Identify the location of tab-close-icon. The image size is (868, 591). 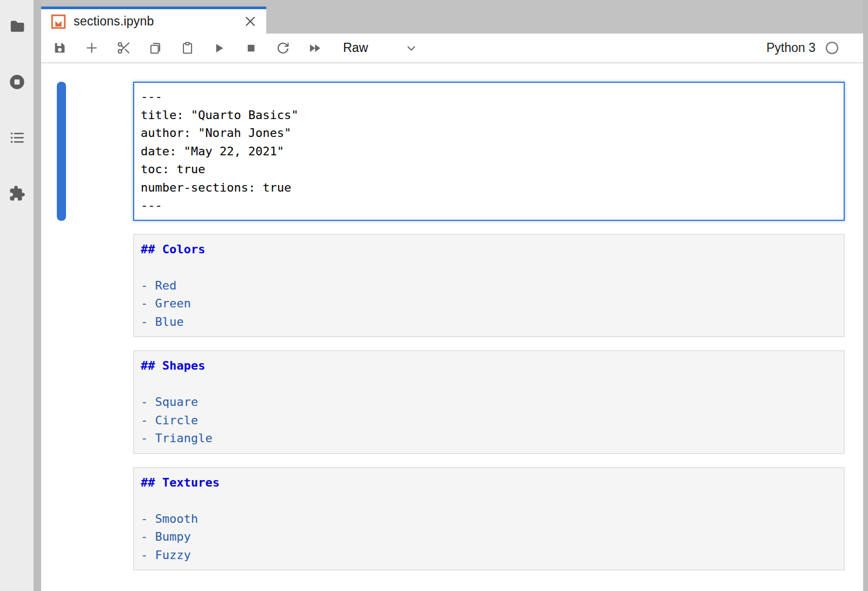
(250, 22).